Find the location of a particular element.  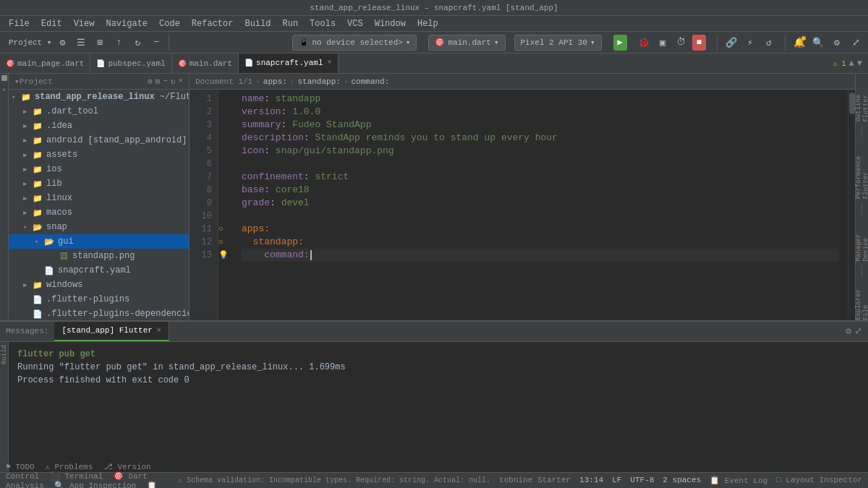

pixel-api-btn: Pixel 2 API 30 ▾ is located at coordinates (558, 43).